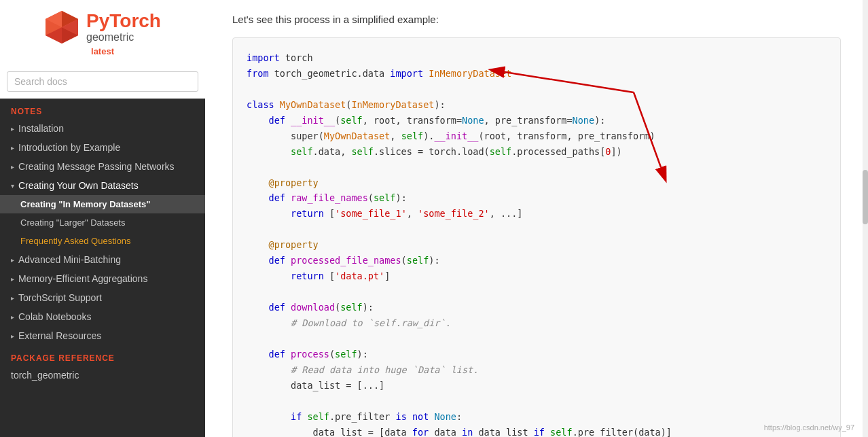 Image resolution: width=868 pixels, height=437 pixels. I want to click on intro-text: Let's see this process in a simplified e…, so click(537, 19).